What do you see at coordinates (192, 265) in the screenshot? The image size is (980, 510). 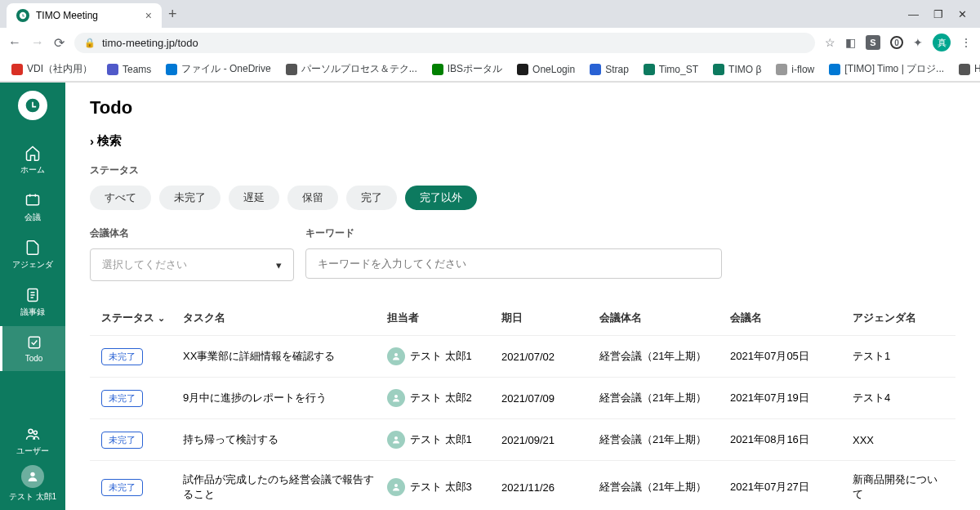 I see `org-select: 選択してください ▾` at bounding box center [192, 265].